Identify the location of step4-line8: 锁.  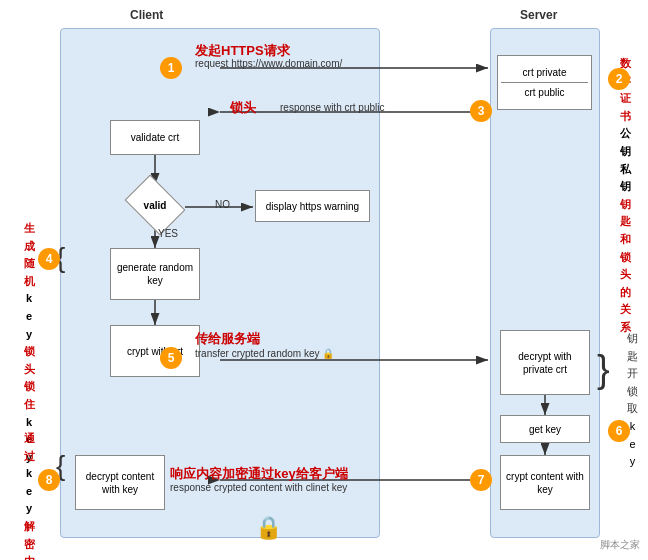
(29, 352).